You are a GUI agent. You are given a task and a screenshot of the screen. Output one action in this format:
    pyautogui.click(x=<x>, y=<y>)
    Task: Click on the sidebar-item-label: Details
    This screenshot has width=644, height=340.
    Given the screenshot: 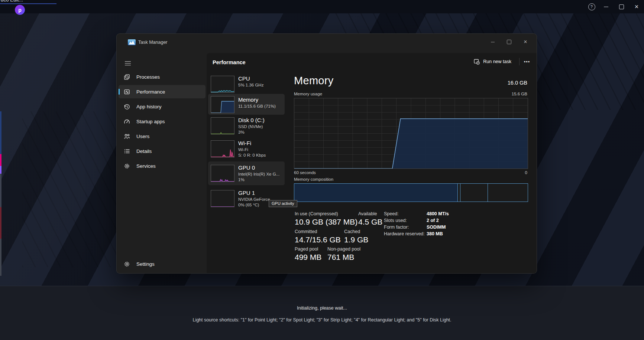 What is the action you would take?
    pyautogui.click(x=144, y=151)
    